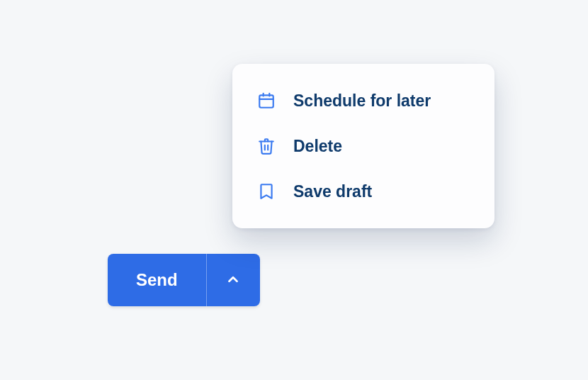 The image size is (588, 380). What do you see at coordinates (266, 146) in the screenshot?
I see `trash-icon` at bounding box center [266, 146].